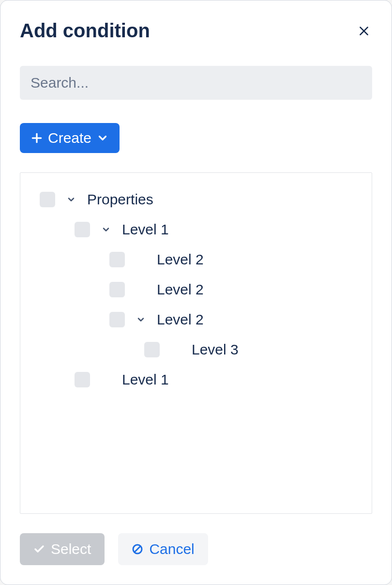  I want to click on create-button: Create, so click(70, 138).